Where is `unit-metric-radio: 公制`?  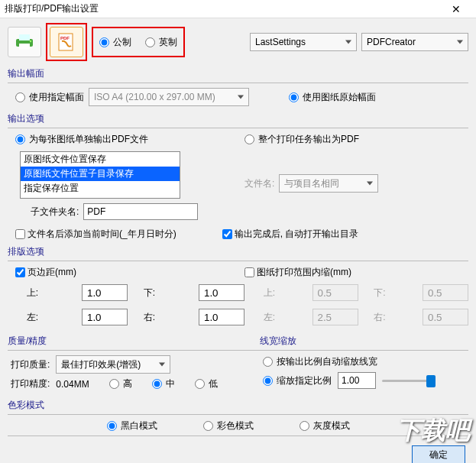
unit-metric-radio: 公制 is located at coordinates (115, 43).